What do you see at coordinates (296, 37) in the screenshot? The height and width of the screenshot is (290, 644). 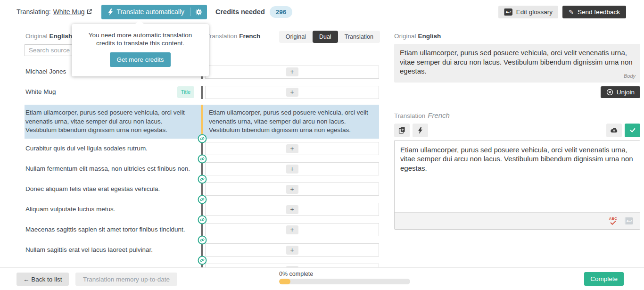 I see `view-mode-original: Original` at bounding box center [296, 37].